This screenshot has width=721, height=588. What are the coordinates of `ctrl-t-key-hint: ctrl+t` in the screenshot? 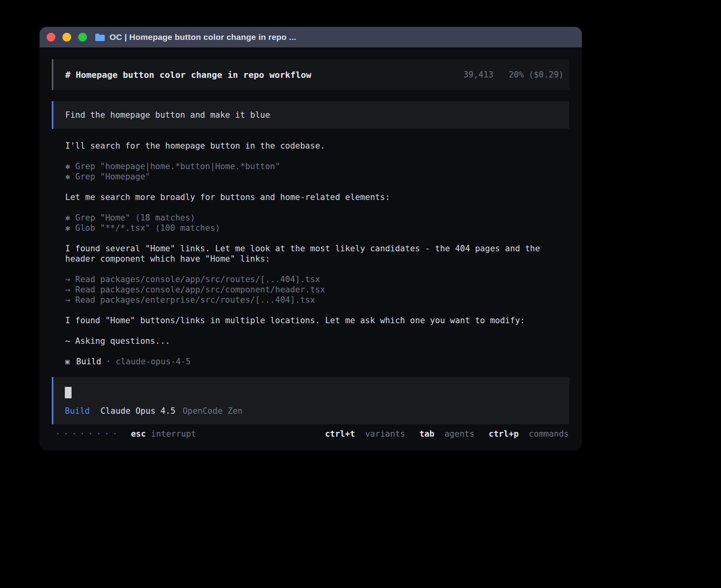 It's located at (340, 434).